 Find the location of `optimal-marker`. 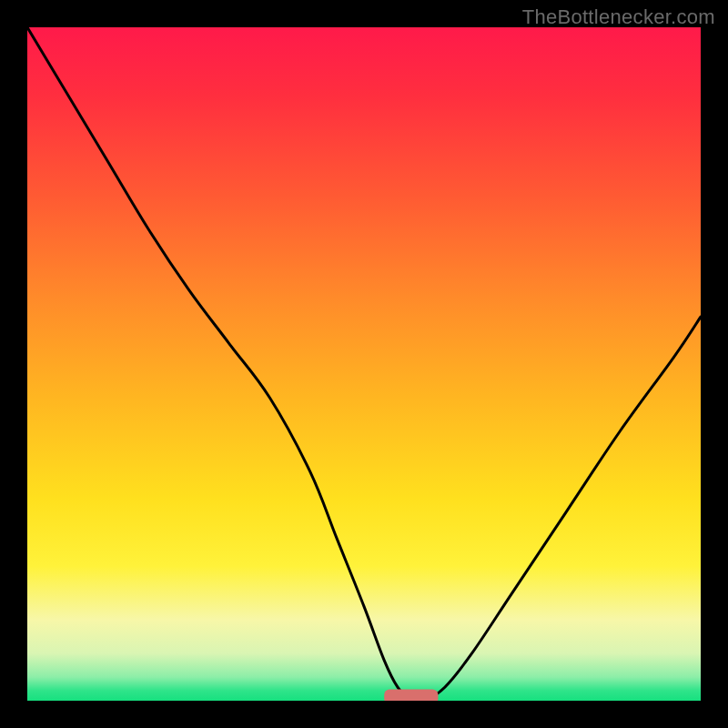

optimal-marker is located at coordinates (411, 695).